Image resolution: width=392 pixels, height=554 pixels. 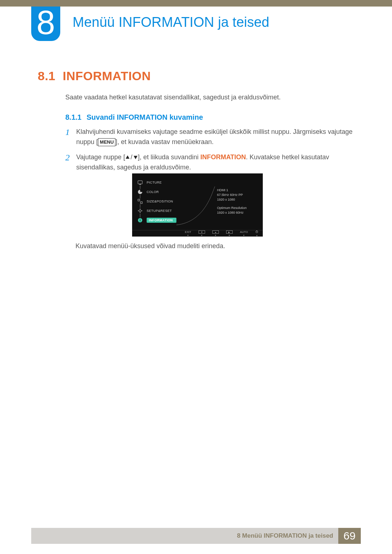 What do you see at coordinates (46, 22) in the screenshot?
I see `chapter-number: 8` at bounding box center [46, 22].